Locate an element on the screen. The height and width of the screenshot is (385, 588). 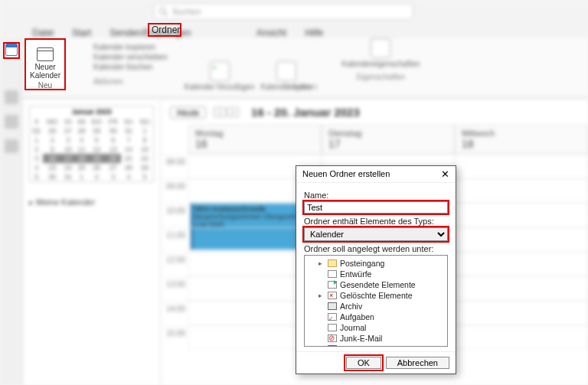
tree-item: Entwürfe is located at coordinates (376, 274).